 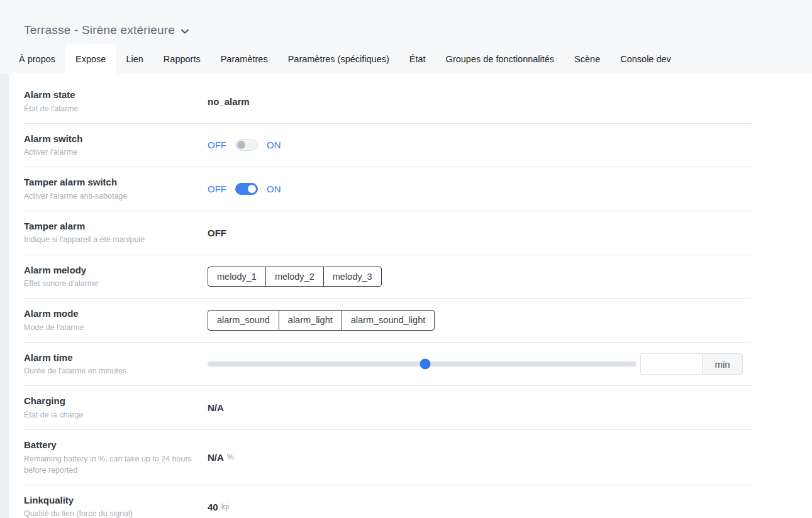 I want to click on tab-console-dev: Console dev, so click(x=645, y=59).